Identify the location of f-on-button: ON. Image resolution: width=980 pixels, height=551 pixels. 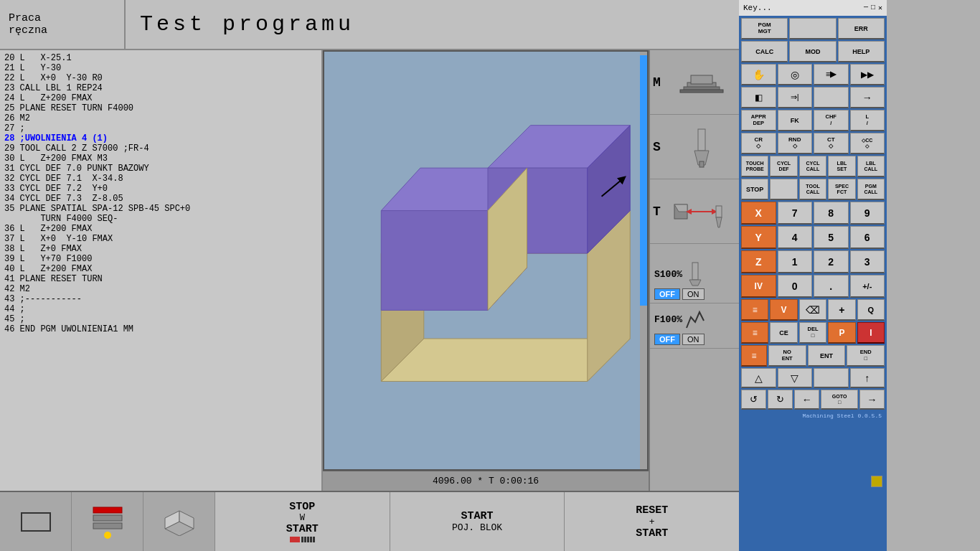
(693, 339).